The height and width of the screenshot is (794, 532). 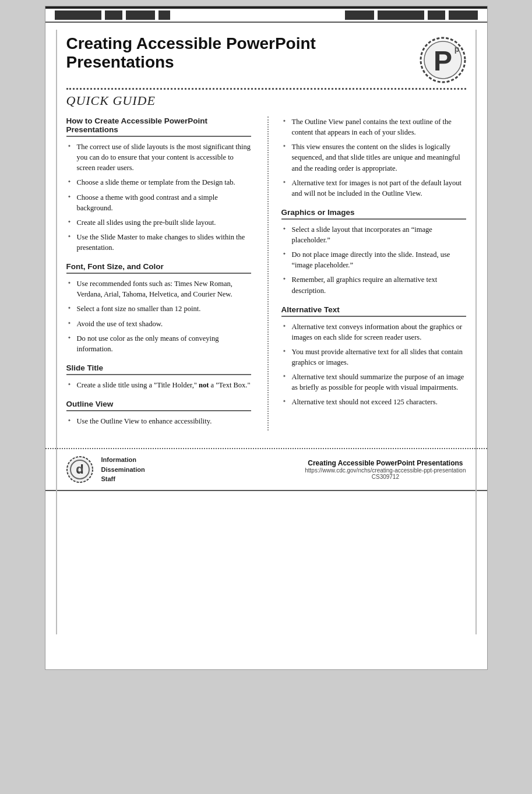 What do you see at coordinates (158, 385) in the screenshot?
I see `list-item: Create a slide title using a "Title Hold…` at bounding box center [158, 385].